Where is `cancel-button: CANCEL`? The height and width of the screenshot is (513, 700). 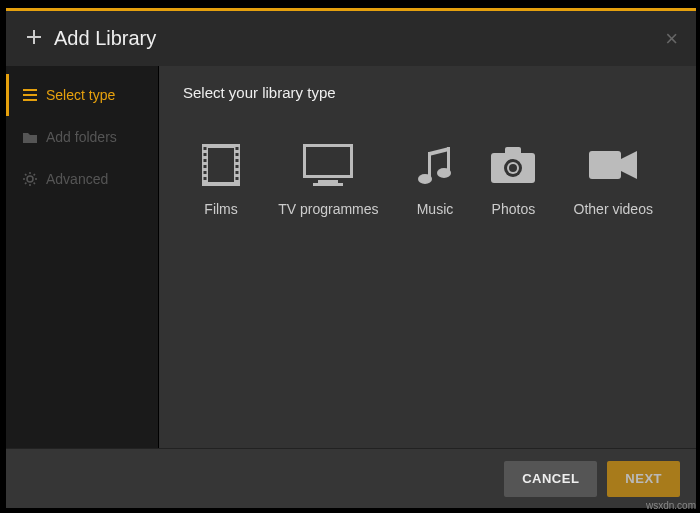 cancel-button: CANCEL is located at coordinates (550, 479).